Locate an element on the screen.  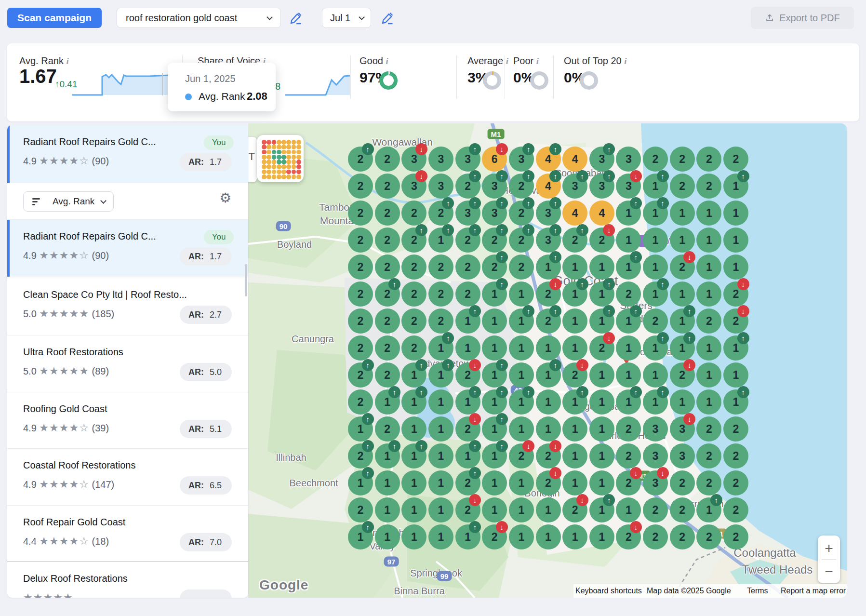
rank-pin: 4 is located at coordinates (575, 159).